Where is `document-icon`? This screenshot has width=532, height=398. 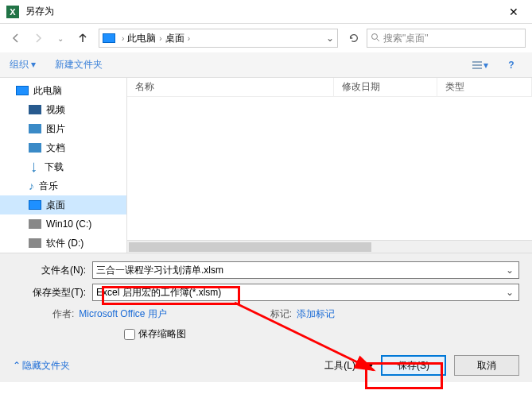 document-icon is located at coordinates (35, 148).